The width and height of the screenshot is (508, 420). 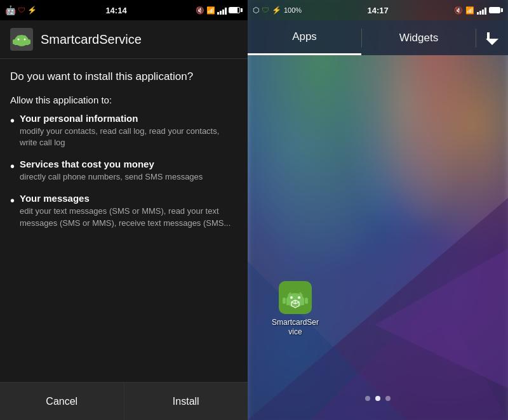 What do you see at coordinates (124, 39) in the screenshot?
I see `app-header: SmartcardService` at bounding box center [124, 39].